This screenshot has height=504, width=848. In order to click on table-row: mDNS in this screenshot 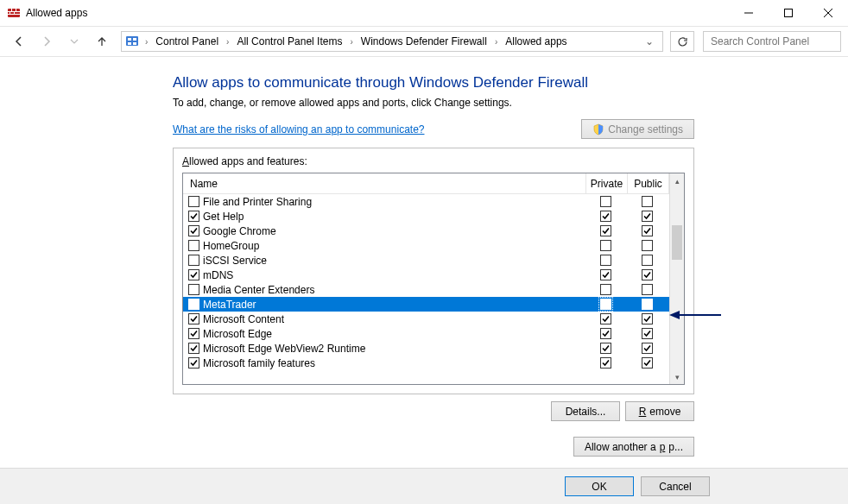, I will do `click(427, 274)`.